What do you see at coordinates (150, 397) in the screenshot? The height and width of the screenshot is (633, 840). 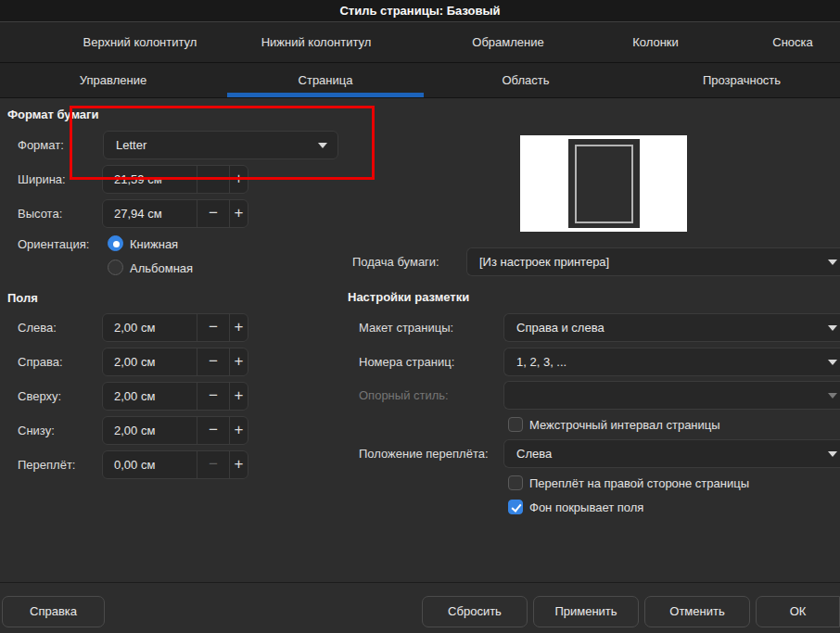 I see `margin-top-value: 2,00 см` at bounding box center [150, 397].